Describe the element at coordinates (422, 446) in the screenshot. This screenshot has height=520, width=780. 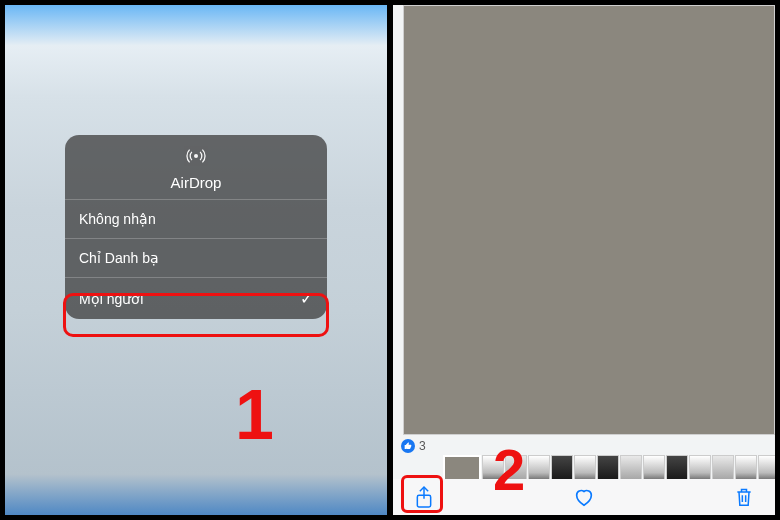
I see `like-count: 3` at that location.